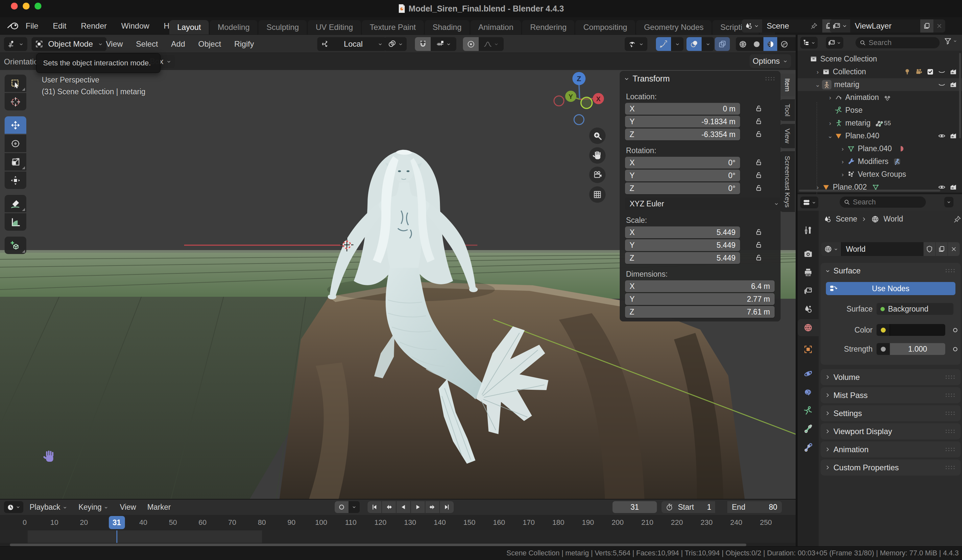 The image size is (962, 560). Describe the element at coordinates (949, 202) in the screenshot. I see `properties-options-button` at that location.